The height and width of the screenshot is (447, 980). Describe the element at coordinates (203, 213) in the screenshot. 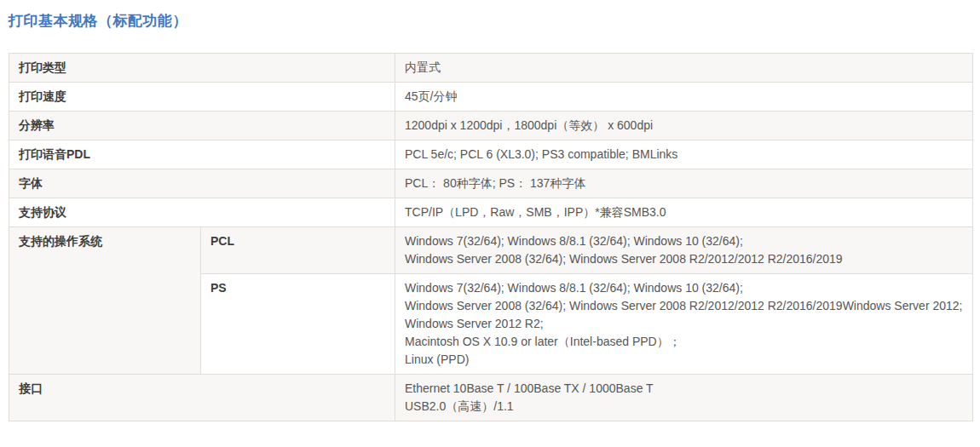

I see `row-label: 支持协议` at that location.